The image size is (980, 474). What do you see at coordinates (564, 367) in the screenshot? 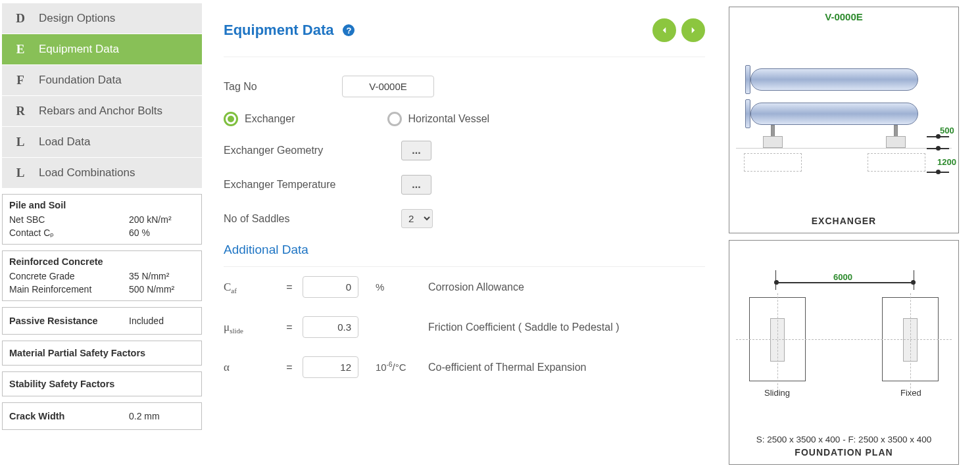
I see `description: Co-efficient of Thermal Expansion` at bounding box center [564, 367].